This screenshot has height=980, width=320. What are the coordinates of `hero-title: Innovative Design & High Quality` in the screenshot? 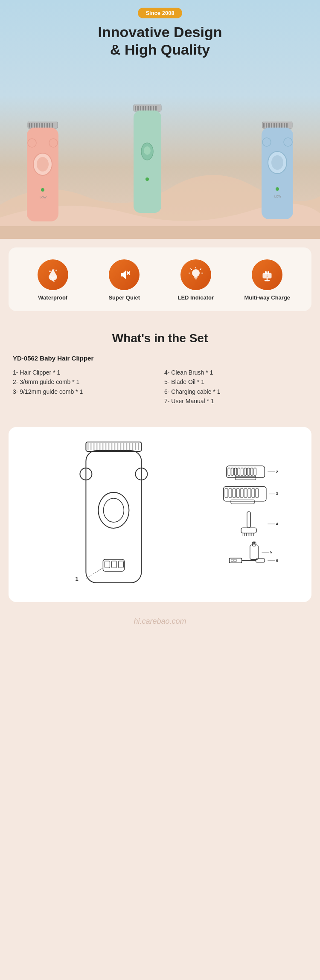 It's located at (160, 41).